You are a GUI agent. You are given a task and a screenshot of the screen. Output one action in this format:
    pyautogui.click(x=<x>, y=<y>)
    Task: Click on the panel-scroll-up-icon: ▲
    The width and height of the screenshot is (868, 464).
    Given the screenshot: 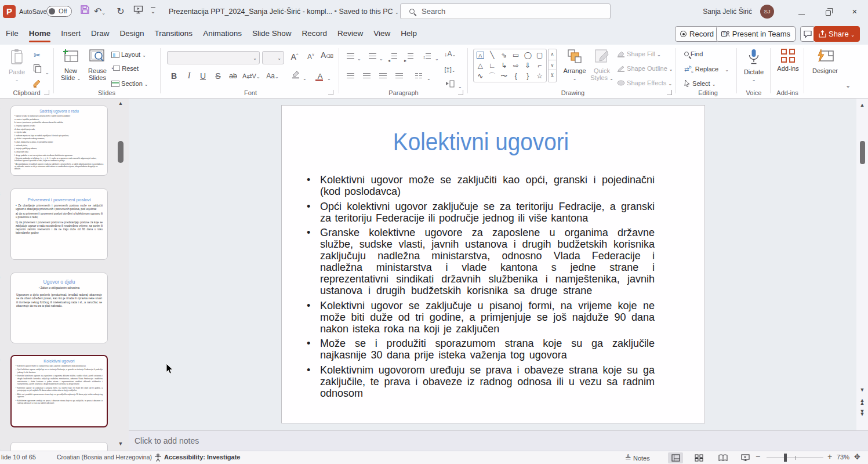 What is the action you would take?
    pyautogui.click(x=121, y=103)
    